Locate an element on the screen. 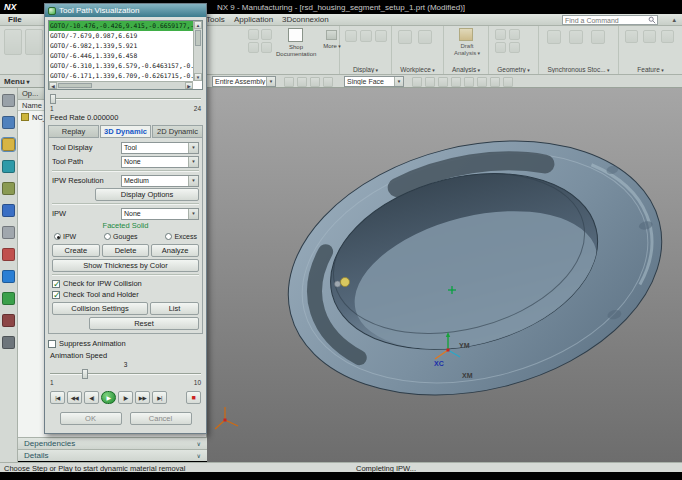 This screenshot has width=682, height=480. check-tool-holder-row: Check Tool and Holder is located at coordinates (126, 294).